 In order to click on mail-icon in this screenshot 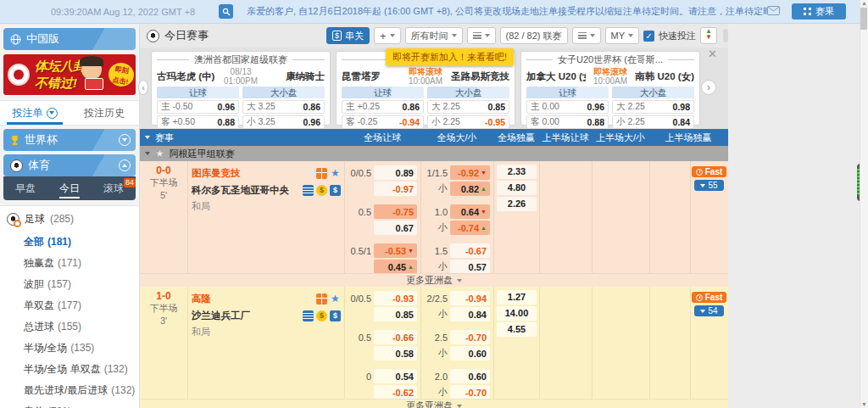, I will do `click(773, 12)`.